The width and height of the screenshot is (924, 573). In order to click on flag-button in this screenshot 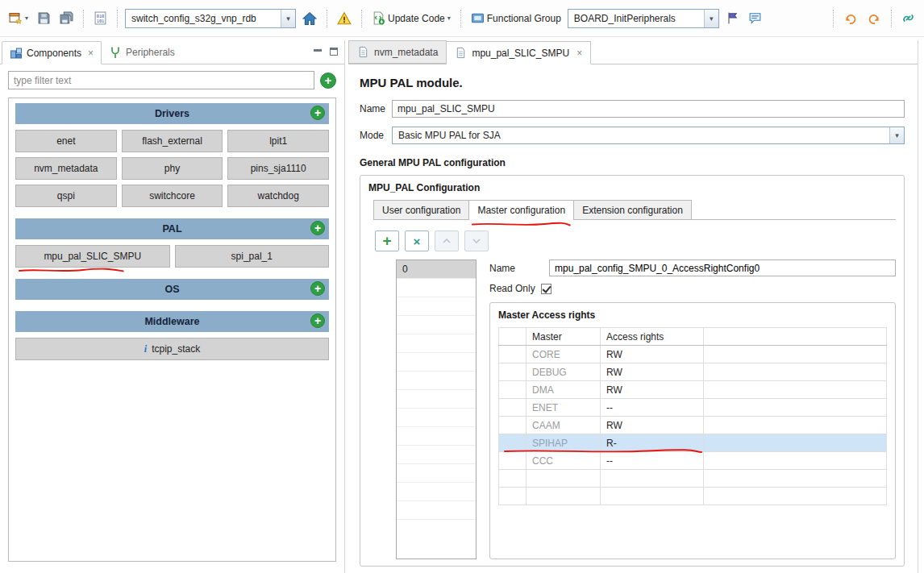, I will do `click(732, 18)`.